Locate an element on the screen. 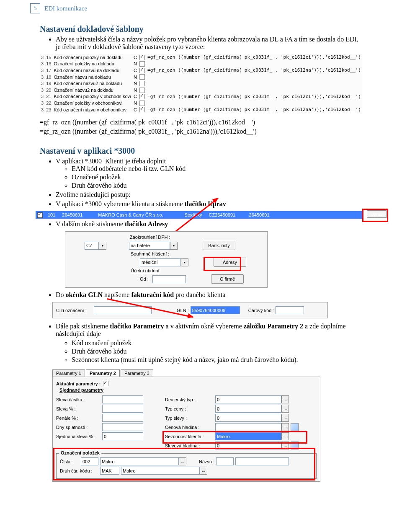 The height and width of the screenshot is (532, 402). grid-row: 322Označení položky v obchodníkoviN is located at coordinates (201, 103).